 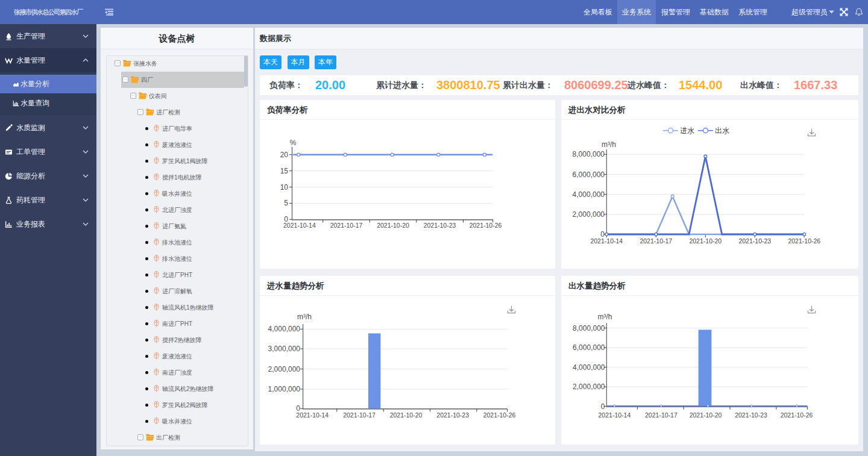 What do you see at coordinates (285, 349) in the screenshot?
I see `svg-text: 3,000,000` at bounding box center [285, 349].